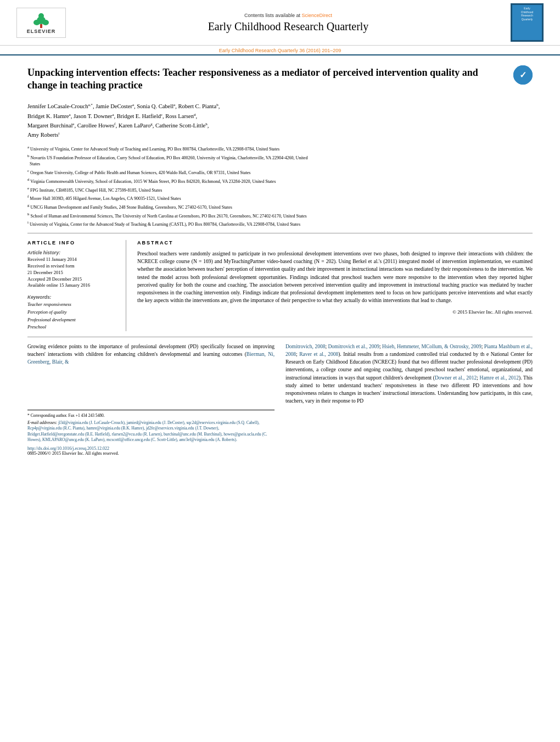 The width and height of the screenshot is (560, 742). What do you see at coordinates (335, 286) in the screenshot?
I see `abstract-col: ABSTRACT Preschool teachers were randoml…` at bounding box center [335, 286].